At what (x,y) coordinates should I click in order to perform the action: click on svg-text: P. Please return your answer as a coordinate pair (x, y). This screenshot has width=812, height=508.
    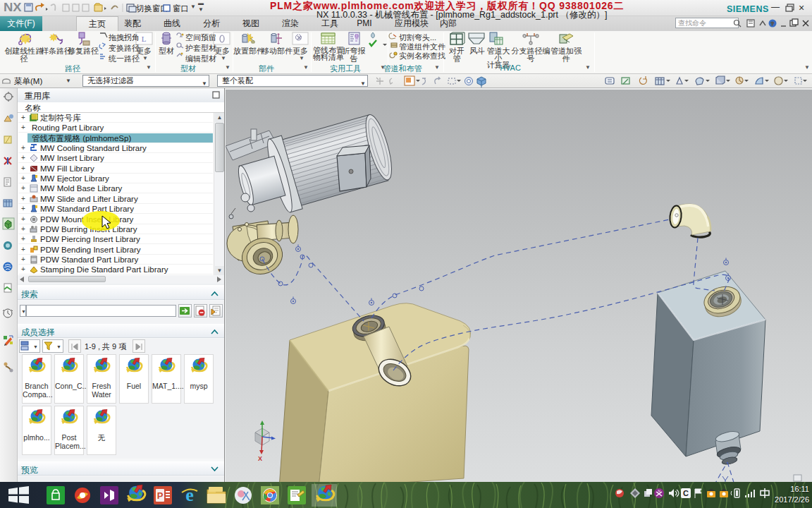
    Looking at the image, I should click on (161, 495).